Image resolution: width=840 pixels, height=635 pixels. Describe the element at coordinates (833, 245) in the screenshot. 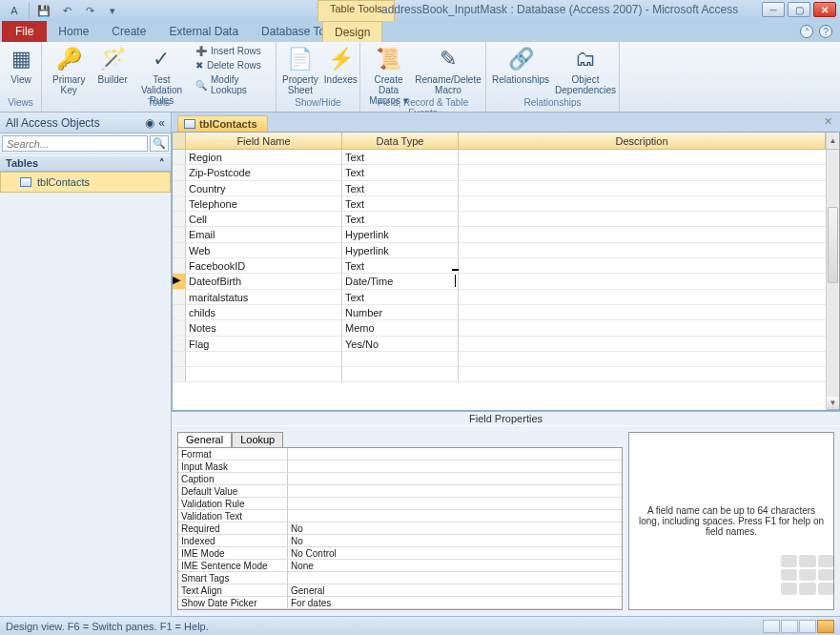

I see `scrollbar-thumb` at that location.